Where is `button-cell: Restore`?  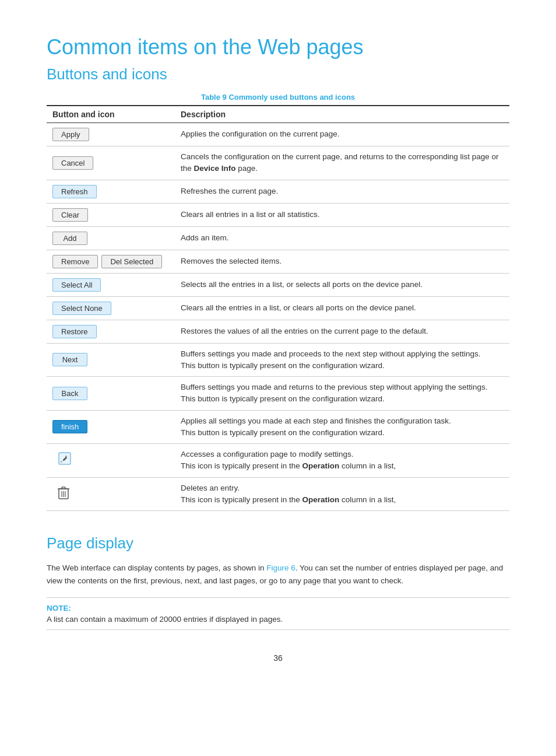
button-cell: Restore is located at coordinates (111, 331).